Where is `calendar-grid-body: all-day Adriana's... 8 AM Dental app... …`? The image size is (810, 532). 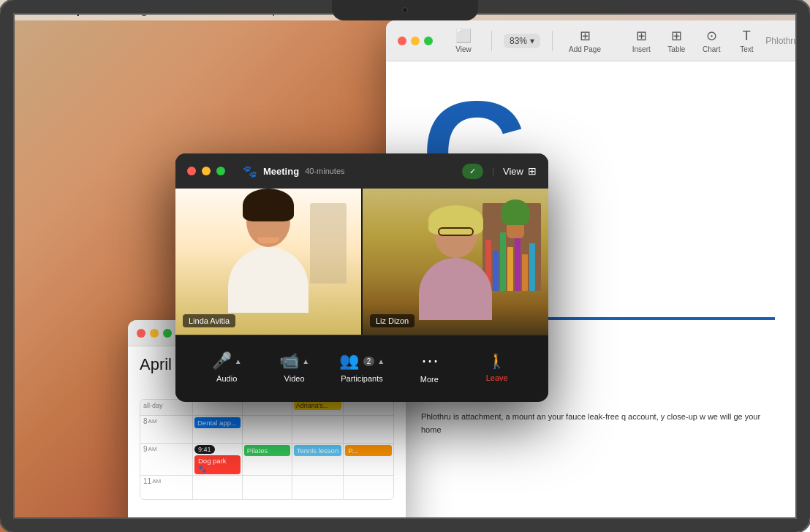 calendar-grid-body: all-day Adriana's... 8 AM Dental app... … is located at coordinates (267, 449).